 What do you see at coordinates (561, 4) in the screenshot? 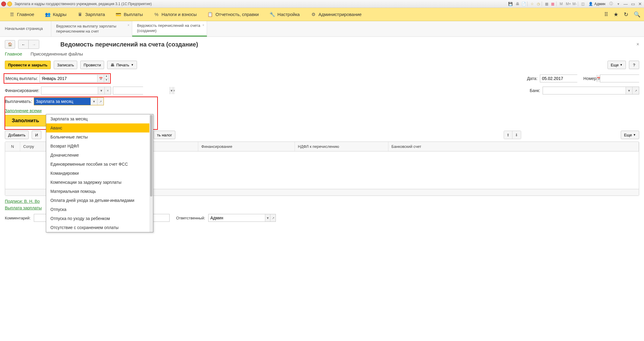
I see `m-icon: M` at bounding box center [561, 4].